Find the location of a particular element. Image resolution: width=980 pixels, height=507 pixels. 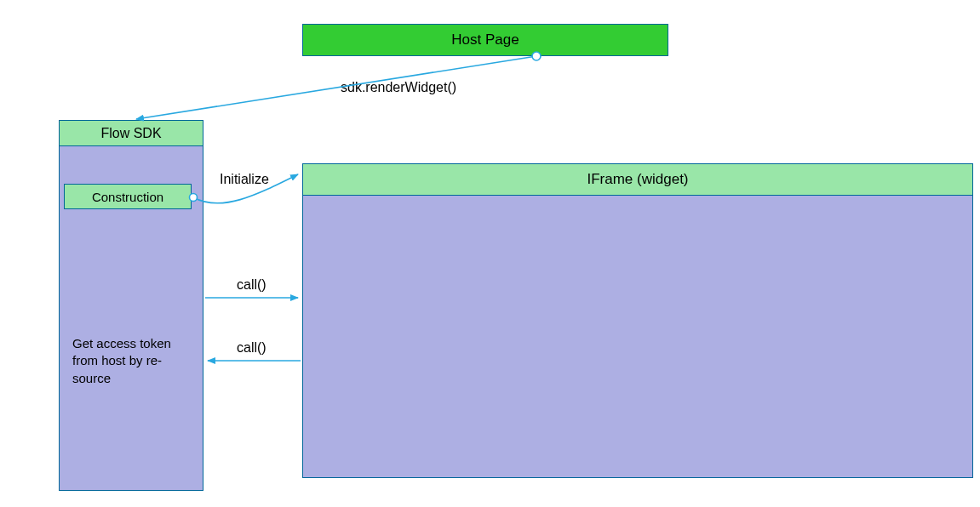

initialize-label: Initialize is located at coordinates (244, 179).